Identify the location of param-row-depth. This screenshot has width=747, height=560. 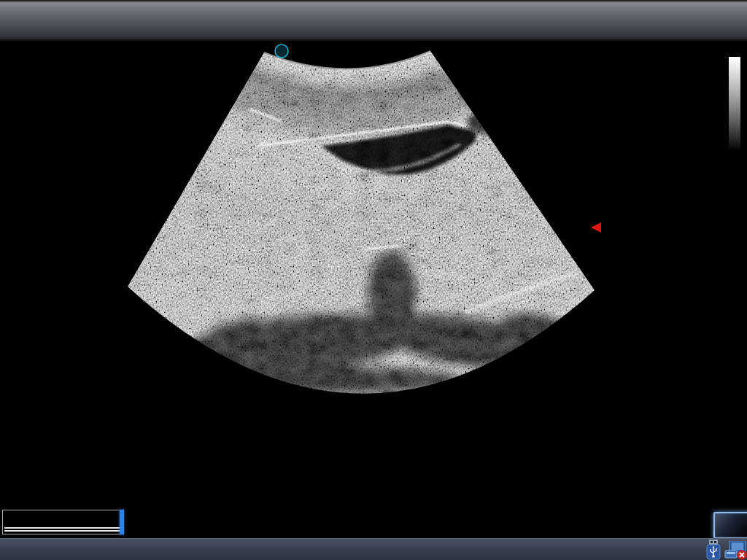
(28, 153).